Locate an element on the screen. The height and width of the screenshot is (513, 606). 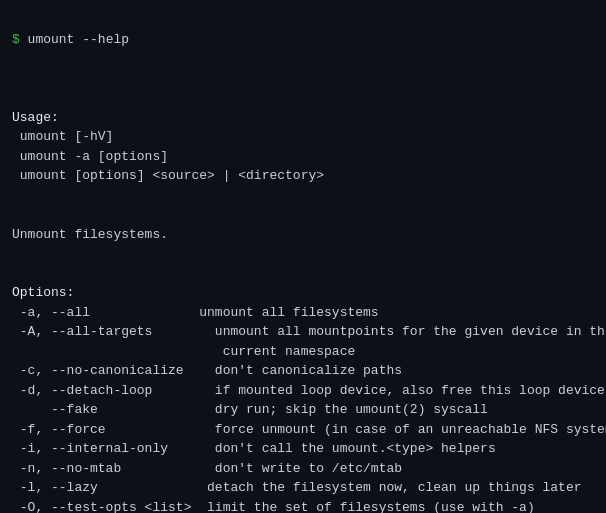
description: Unmount filesystems. is located at coordinates (90, 234).